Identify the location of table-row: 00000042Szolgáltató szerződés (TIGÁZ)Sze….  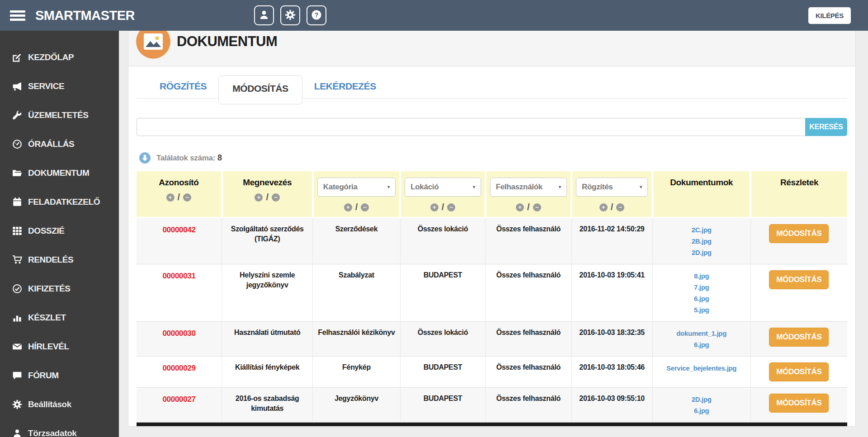
(492, 241).